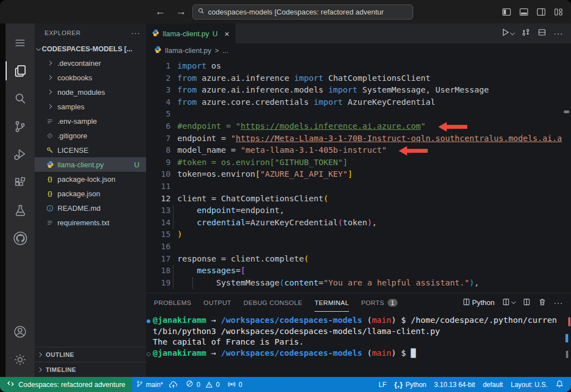  What do you see at coordinates (568, 345) in the screenshot?
I see `terminal-scrollbar` at bounding box center [568, 345].